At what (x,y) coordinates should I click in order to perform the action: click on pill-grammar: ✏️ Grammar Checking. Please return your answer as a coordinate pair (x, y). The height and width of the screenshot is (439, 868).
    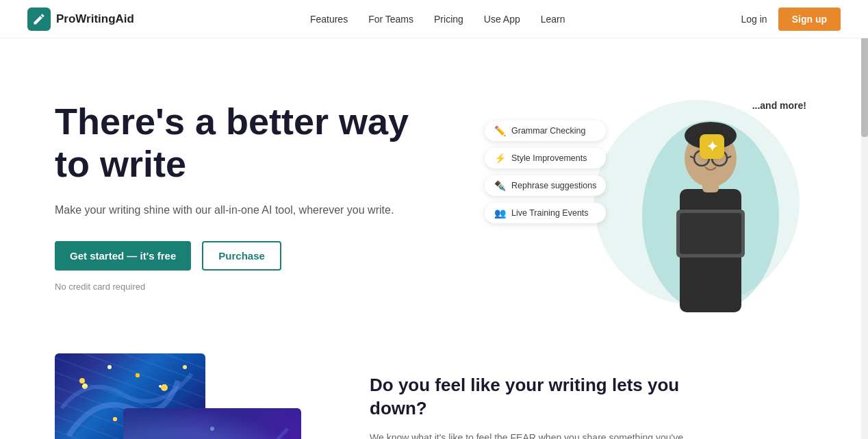
    Looking at the image, I should click on (545, 131).